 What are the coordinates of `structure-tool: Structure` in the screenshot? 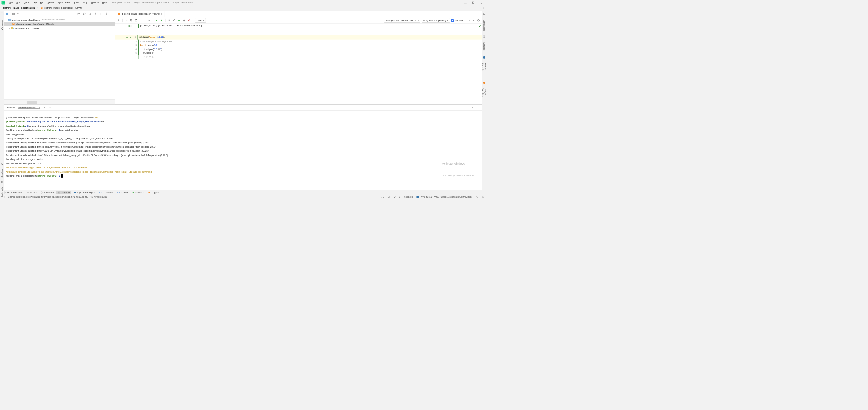 It's located at (2, 173).